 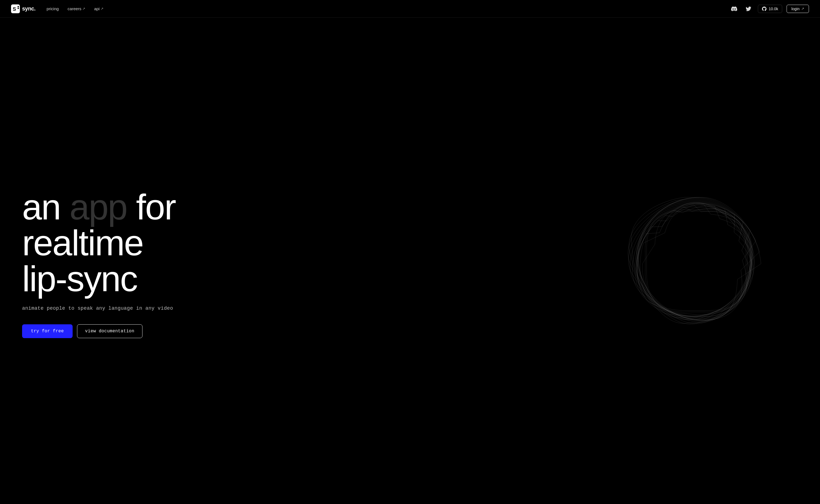 What do you see at coordinates (155, 243) in the screenshot?
I see `hero-title: an app for realtime lip-sync` at bounding box center [155, 243].